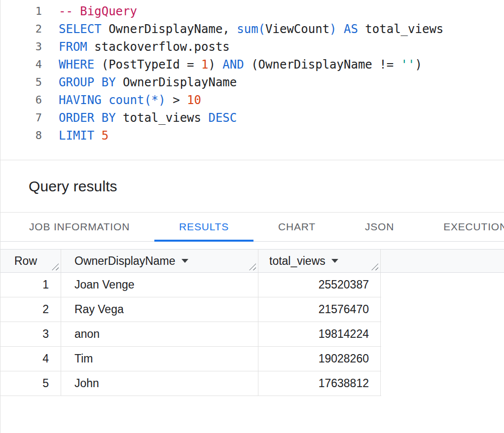 This screenshot has height=433, width=504. Describe the element at coordinates (160, 334) in the screenshot. I see `cell-ownerdisplayname: anon` at that location.